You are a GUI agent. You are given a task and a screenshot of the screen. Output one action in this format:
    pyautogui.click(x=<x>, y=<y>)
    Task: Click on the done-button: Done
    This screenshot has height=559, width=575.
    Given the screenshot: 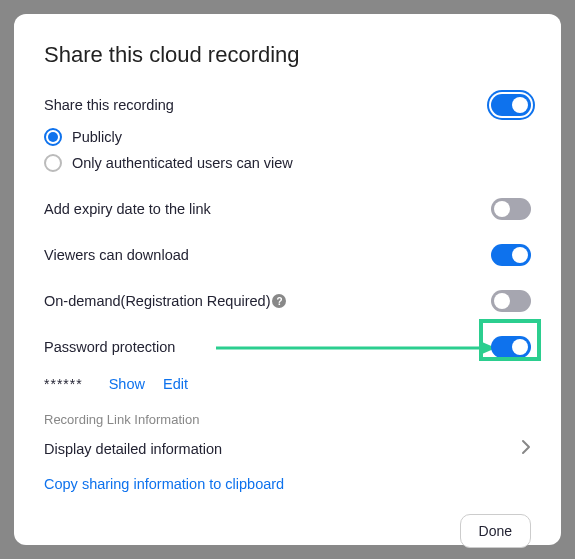 What is the action you would take?
    pyautogui.click(x=496, y=531)
    